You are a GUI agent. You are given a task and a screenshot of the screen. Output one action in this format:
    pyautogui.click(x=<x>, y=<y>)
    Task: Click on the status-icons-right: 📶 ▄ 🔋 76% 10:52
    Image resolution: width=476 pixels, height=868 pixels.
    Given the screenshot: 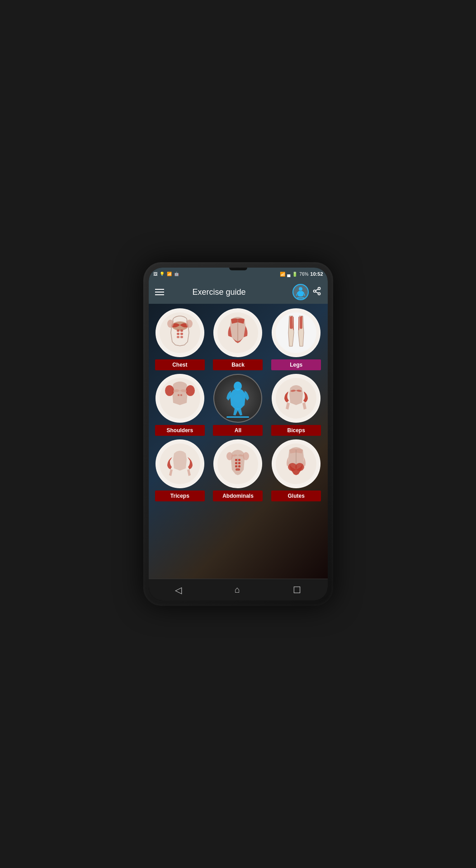 What is the action you would take?
    pyautogui.click(x=301, y=274)
    